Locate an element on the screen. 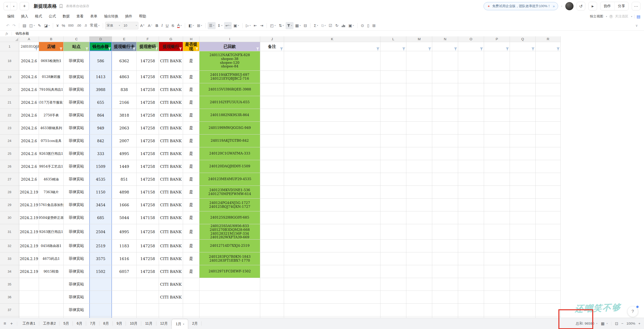 The height and width of the screenshot is (329, 644). row-header-19: 19 is located at coordinates (10, 77).